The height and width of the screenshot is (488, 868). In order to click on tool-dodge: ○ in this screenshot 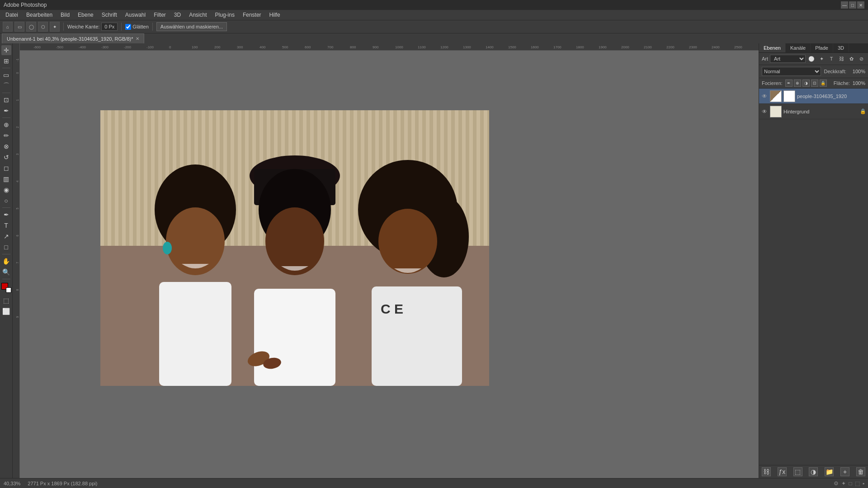, I will do `click(6, 201)`.